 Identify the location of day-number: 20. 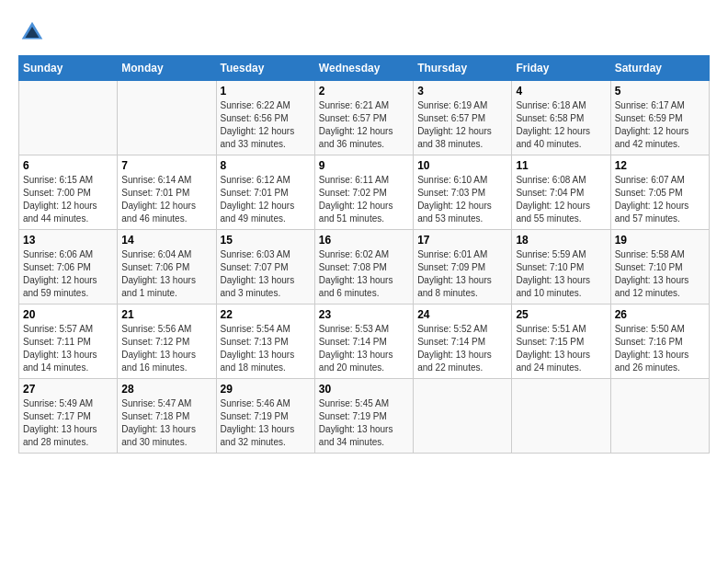
(68, 315).